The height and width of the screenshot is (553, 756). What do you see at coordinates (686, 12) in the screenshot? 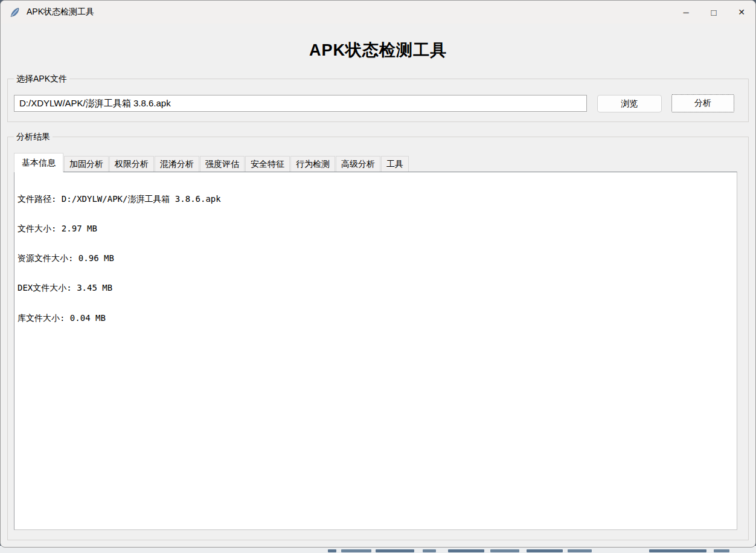
I see `minimize-icon: ─` at bounding box center [686, 12].